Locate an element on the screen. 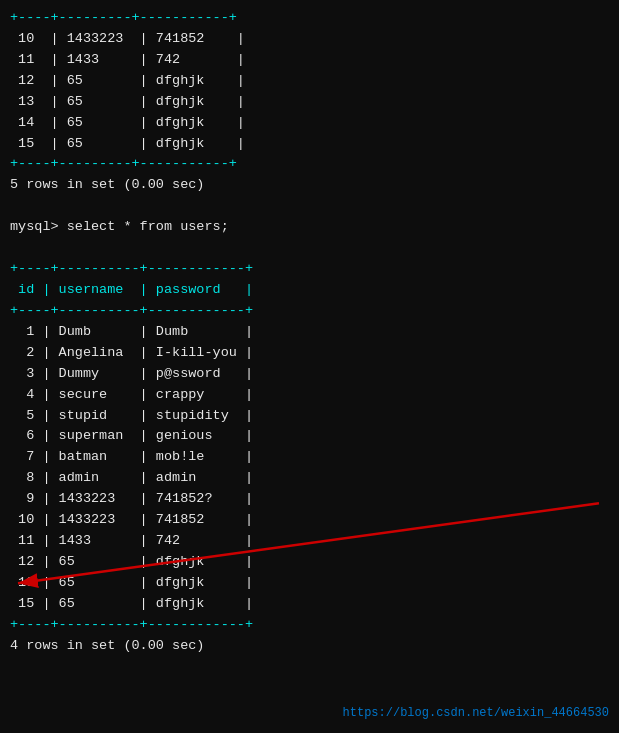 The width and height of the screenshot is (619, 733). row-6: 6 | superman | genious | is located at coordinates (310, 436).